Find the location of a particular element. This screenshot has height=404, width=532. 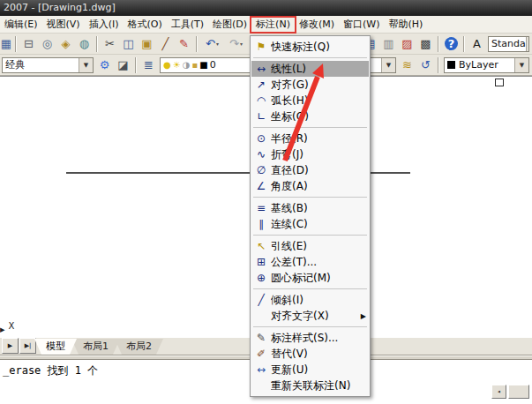

workspace-combo-value: 经典 is located at coordinates (15, 65).